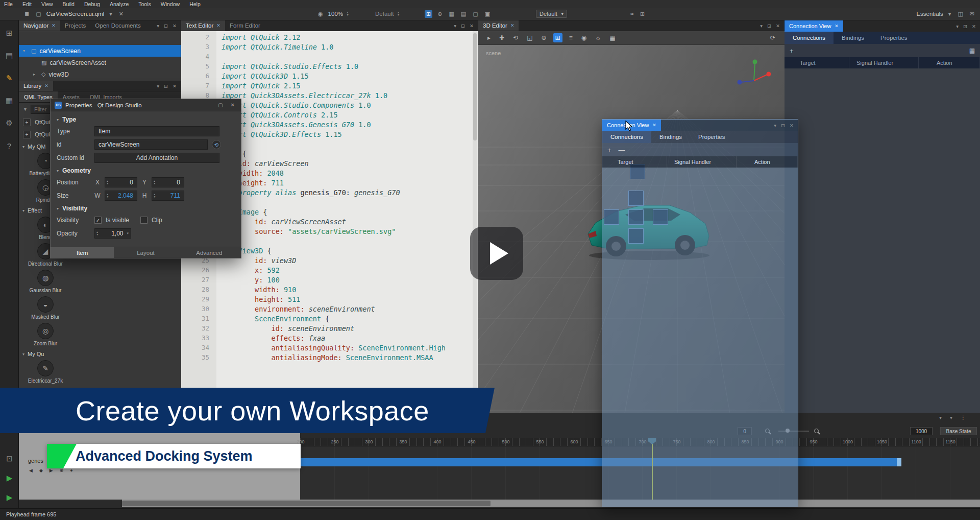  Describe the element at coordinates (950, 14) in the screenshot. I see `chevron-down-icon: ▾` at that location.